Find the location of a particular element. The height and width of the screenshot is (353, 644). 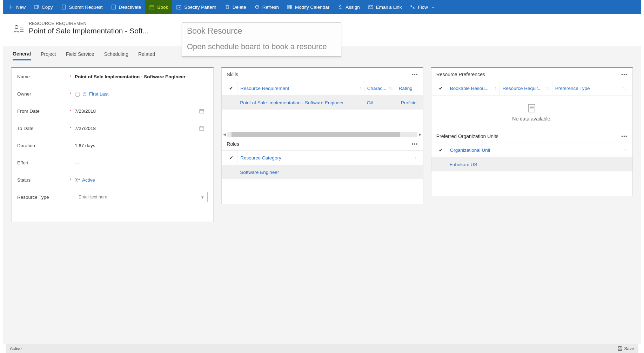

general-card: Name * Point of Sale Implementation - So… is located at coordinates (112, 145).